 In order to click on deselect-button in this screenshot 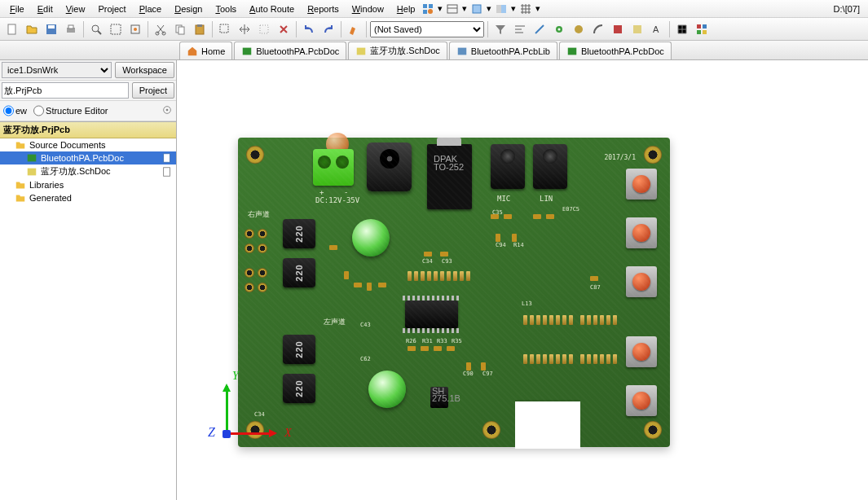, I will do `click(264, 29)`.